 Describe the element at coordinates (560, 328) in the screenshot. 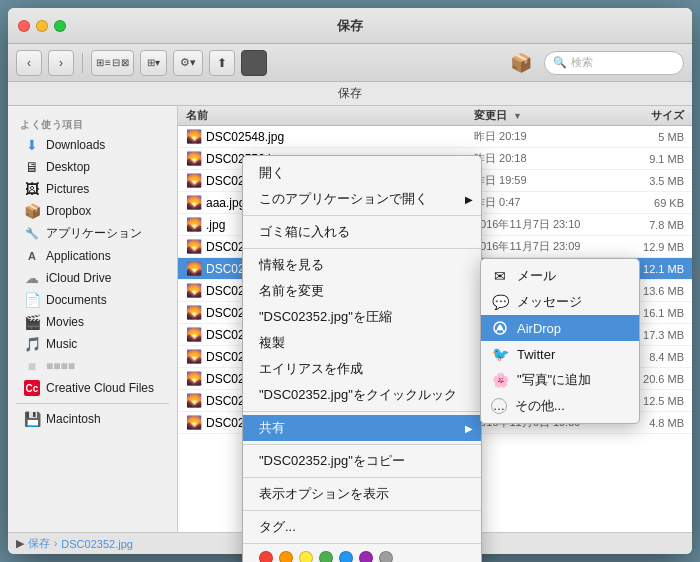

I see `submenu-item-airdrop: AirDrop` at that location.